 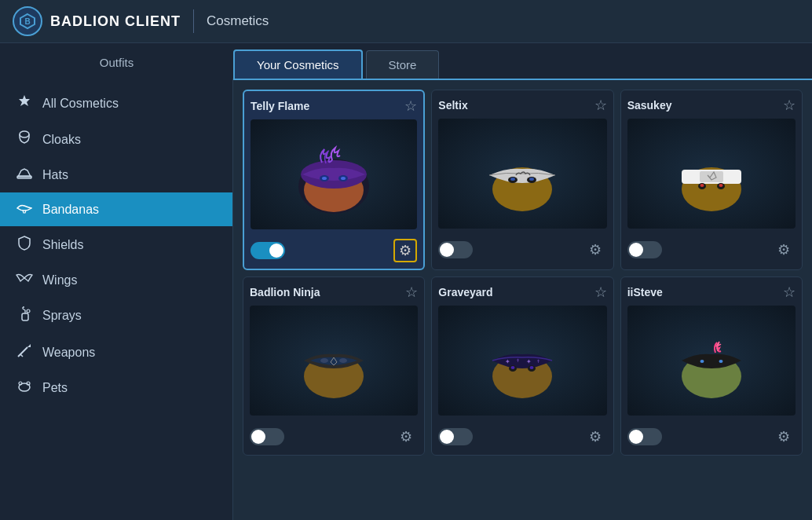 I want to click on header-divider, so click(x=193, y=21).